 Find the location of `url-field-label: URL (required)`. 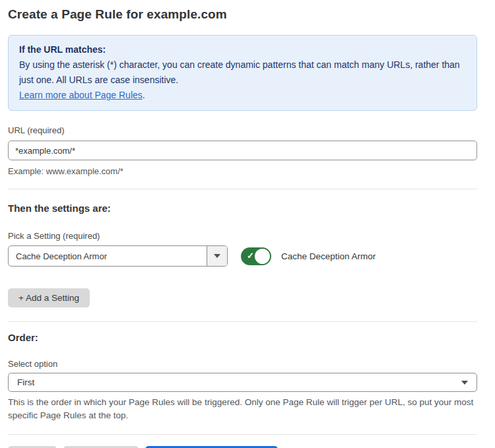

url-field-label: URL (required) is located at coordinates (243, 131).